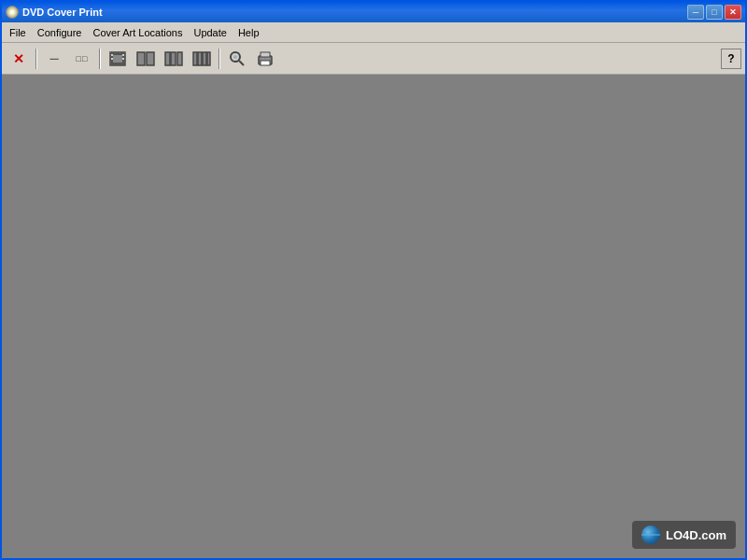  Describe the element at coordinates (730, 59) in the screenshot. I see `help-icon: ?` at that location.